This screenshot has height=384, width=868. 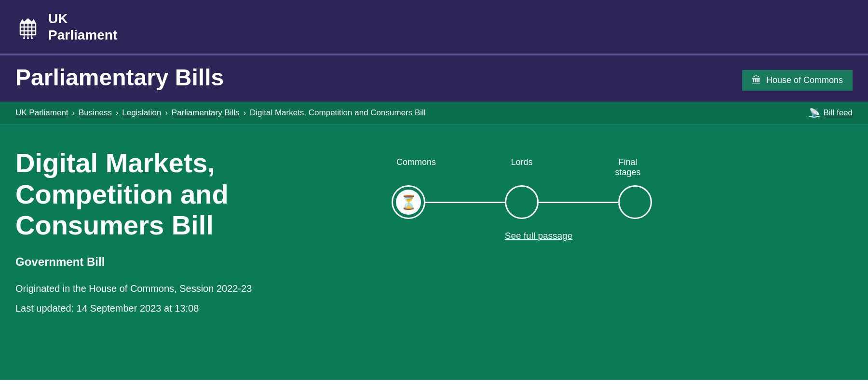 I want to click on stage-labels: Commons Lords Final stages, so click(x=522, y=167).